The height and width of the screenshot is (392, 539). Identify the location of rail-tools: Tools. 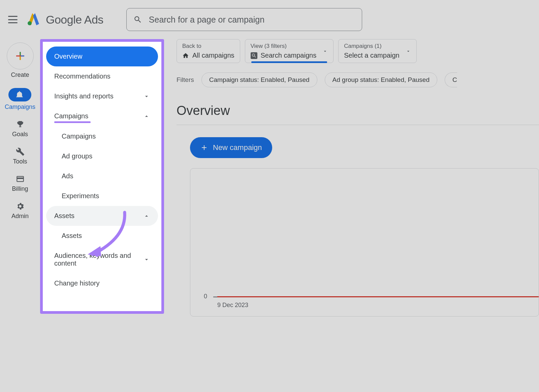
(20, 156).